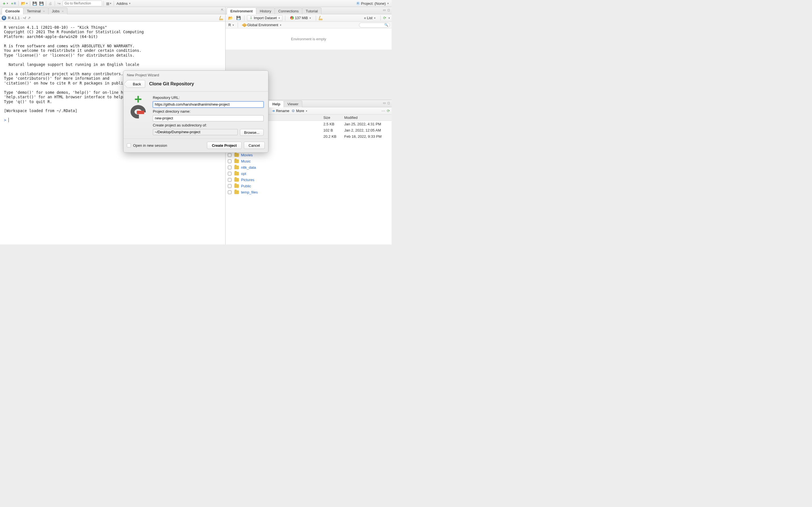 The image size is (812, 507). Describe the element at coordinates (383, 111) in the screenshot. I see `ellipsis-icon: ⋯` at that location.